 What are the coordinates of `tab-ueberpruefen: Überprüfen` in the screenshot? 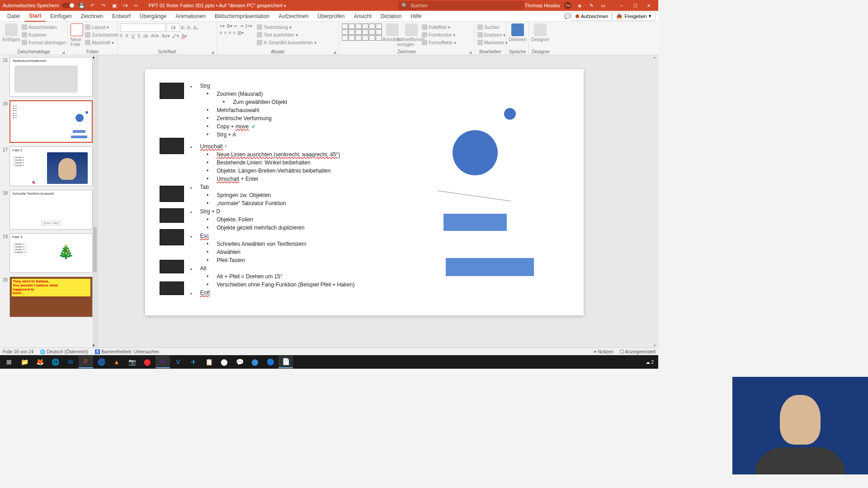 It's located at (331, 16).